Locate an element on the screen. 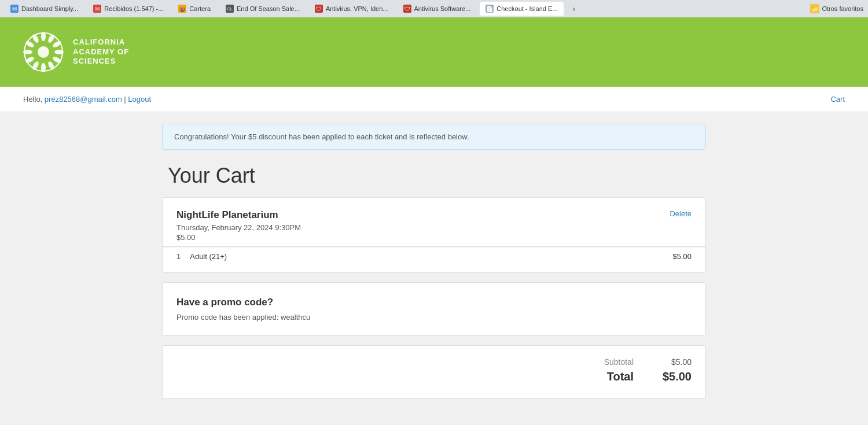  logo-area: CALIFORNIA ACADEMY OF SCIENCES is located at coordinates (76, 52).